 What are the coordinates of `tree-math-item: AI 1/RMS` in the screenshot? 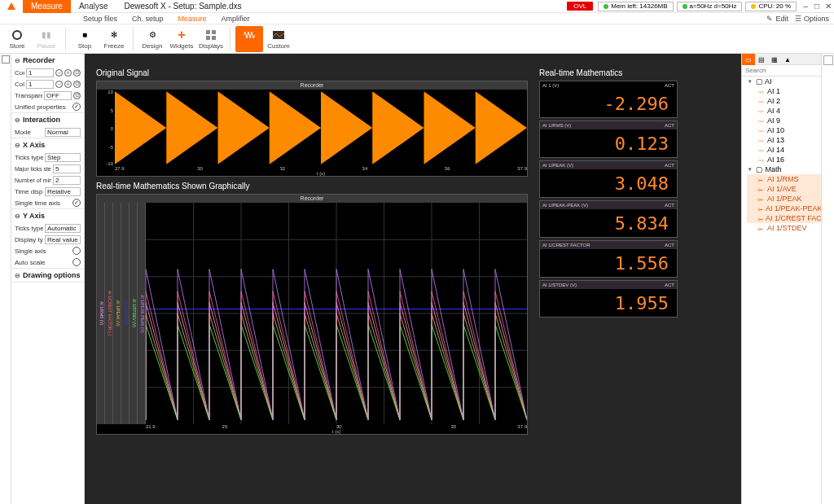 It's located at (784, 179).